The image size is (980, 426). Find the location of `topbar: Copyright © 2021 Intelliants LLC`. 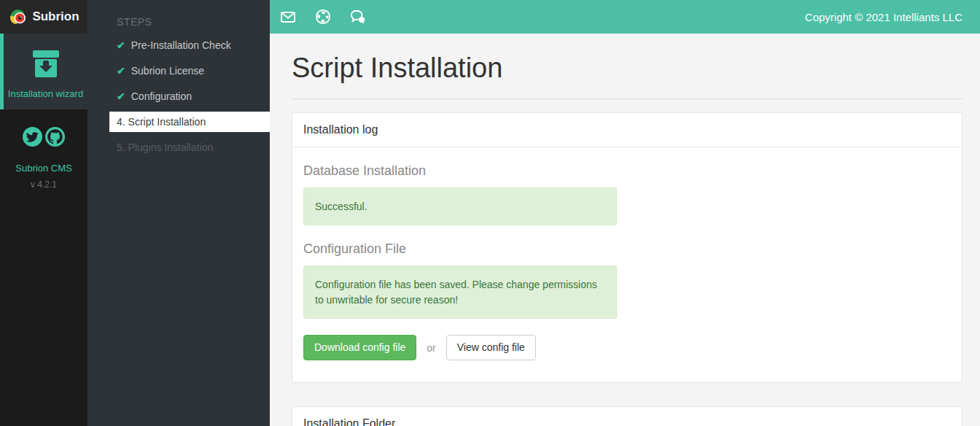

topbar: Copyright © 2021 Intelliants LLC is located at coordinates (625, 17).